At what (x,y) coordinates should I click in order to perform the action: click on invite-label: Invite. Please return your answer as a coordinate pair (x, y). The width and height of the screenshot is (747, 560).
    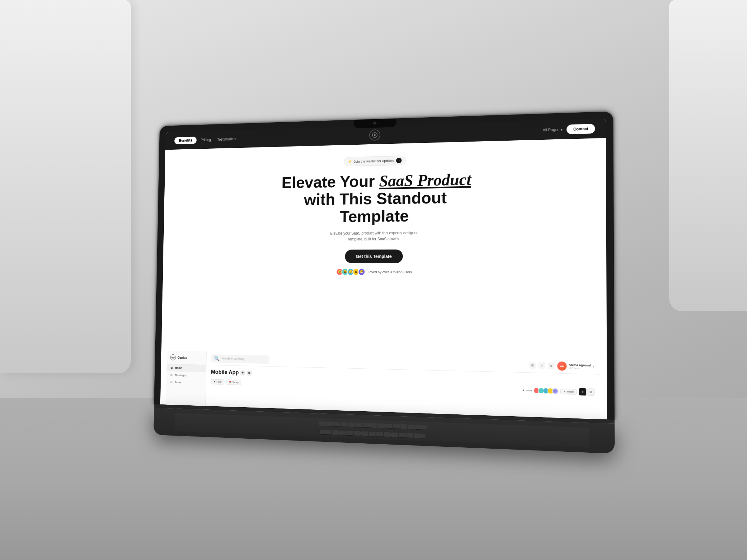
    Looking at the image, I should click on (529, 390).